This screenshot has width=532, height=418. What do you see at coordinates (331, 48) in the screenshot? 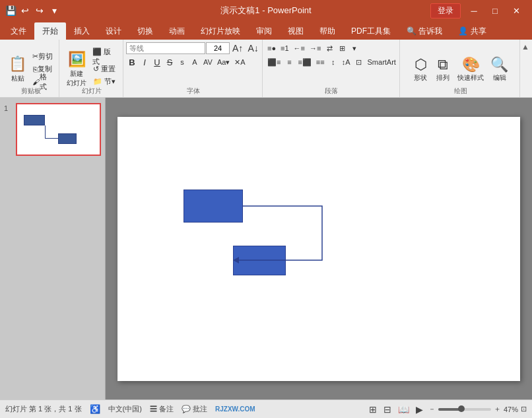
I see `para-row1: ≡● ≡1 ←≡ →≡ ⇄ ⊞ ▾` at bounding box center [331, 48].